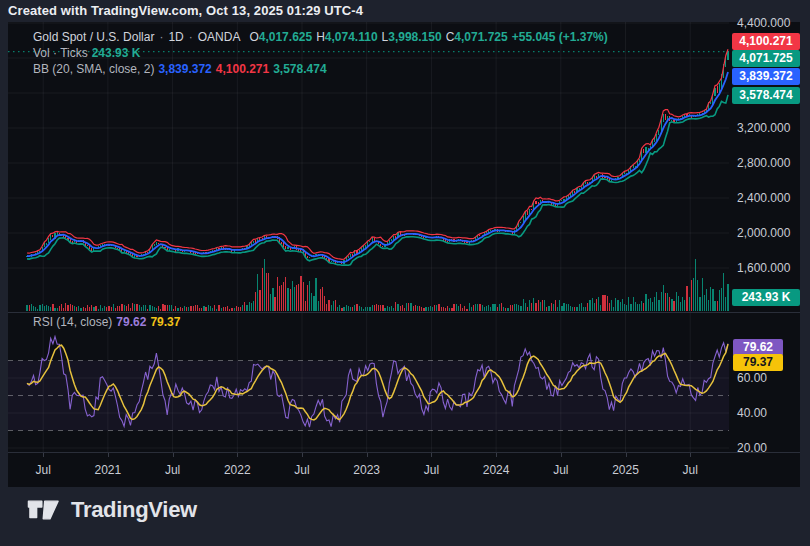 Image resolution: width=810 pixels, height=546 pixels. What do you see at coordinates (280, 37) in the screenshot?
I see `open-value: O4,017.625` at bounding box center [280, 37].